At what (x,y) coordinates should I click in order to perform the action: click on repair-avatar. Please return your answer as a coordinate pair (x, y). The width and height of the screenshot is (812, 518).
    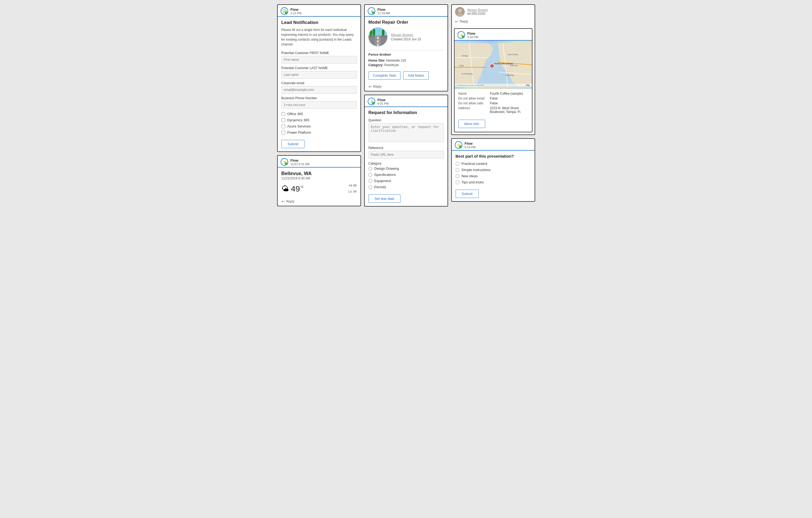
    Looking at the image, I should click on (378, 37).